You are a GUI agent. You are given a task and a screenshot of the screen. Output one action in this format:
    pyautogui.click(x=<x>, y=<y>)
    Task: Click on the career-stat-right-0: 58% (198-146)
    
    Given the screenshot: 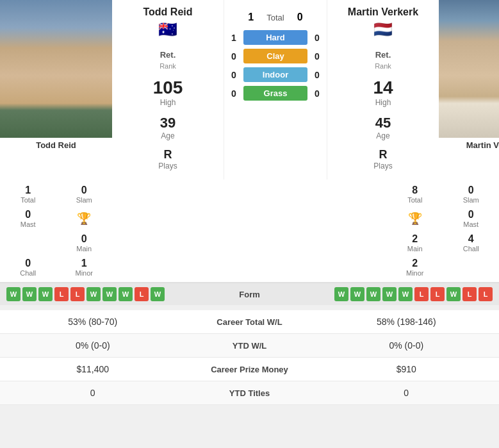 What is the action you would take?
    pyautogui.click(x=407, y=322)
    